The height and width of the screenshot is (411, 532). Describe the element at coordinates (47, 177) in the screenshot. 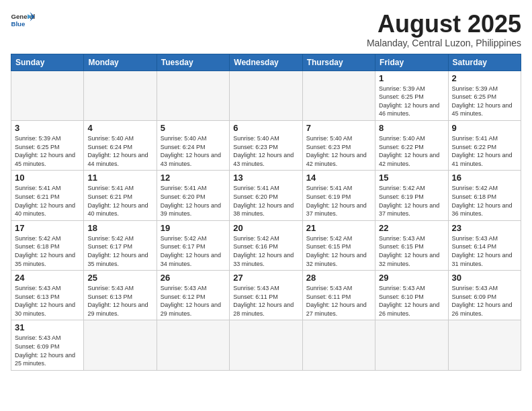

I see `day-number: 10` at that location.